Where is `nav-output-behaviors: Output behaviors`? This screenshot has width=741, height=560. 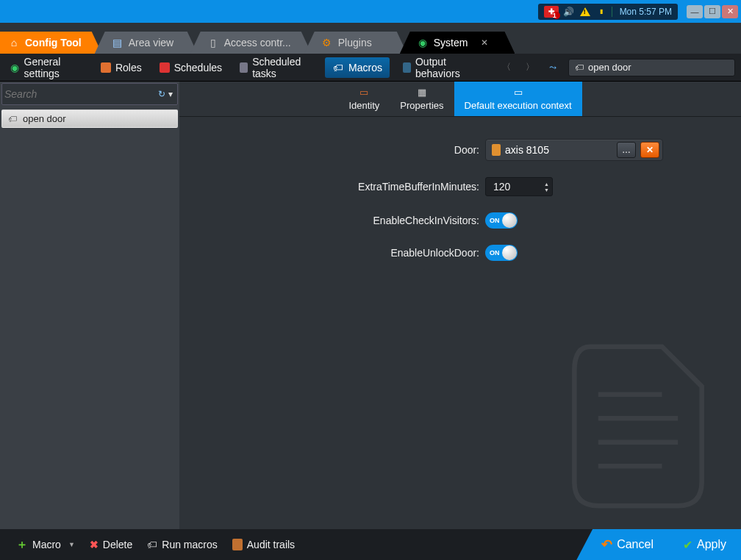
nav-output-behaviors: Output behaviors is located at coordinates (440, 68).